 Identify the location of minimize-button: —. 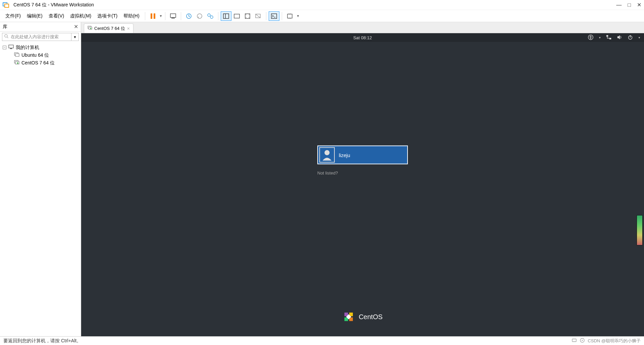
(619, 5).